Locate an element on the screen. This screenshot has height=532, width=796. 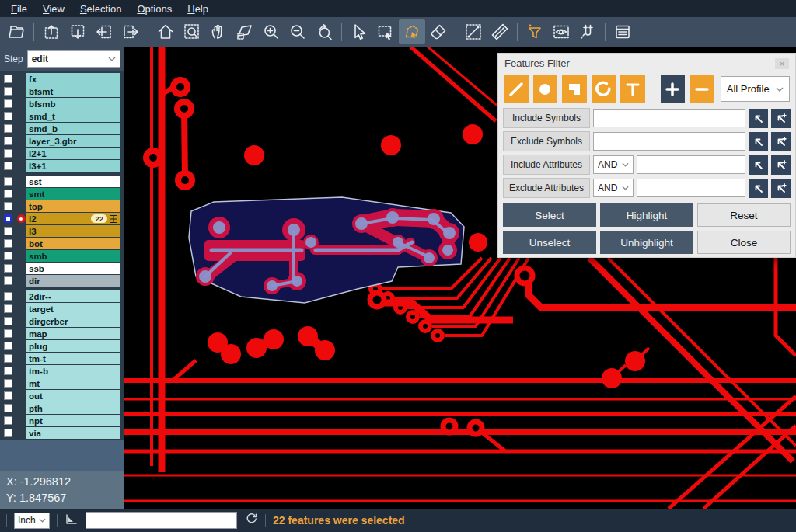
layer-name: l3+1 is located at coordinates (73, 166).